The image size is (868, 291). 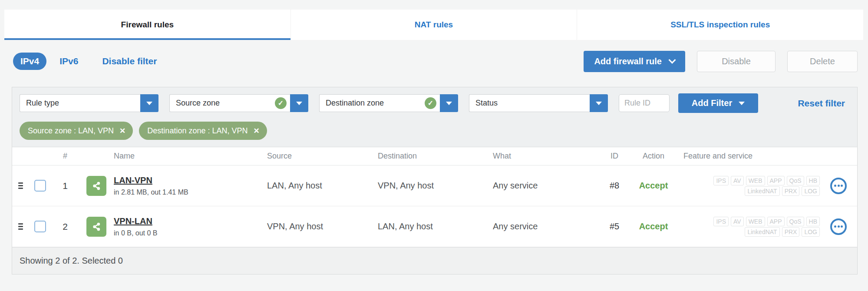 I want to click on delete-button: Delete, so click(x=822, y=62).